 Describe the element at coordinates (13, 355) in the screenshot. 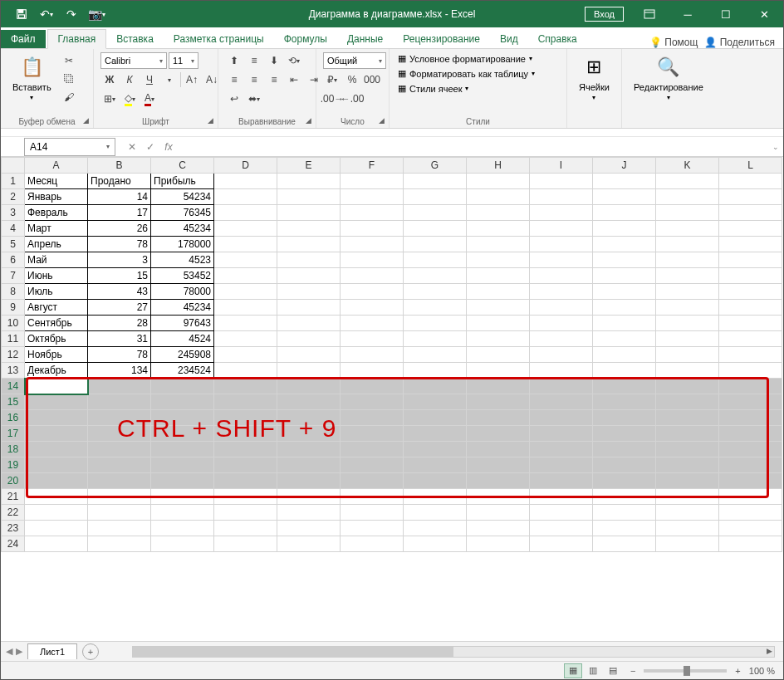

I see `row-header: 12` at that location.